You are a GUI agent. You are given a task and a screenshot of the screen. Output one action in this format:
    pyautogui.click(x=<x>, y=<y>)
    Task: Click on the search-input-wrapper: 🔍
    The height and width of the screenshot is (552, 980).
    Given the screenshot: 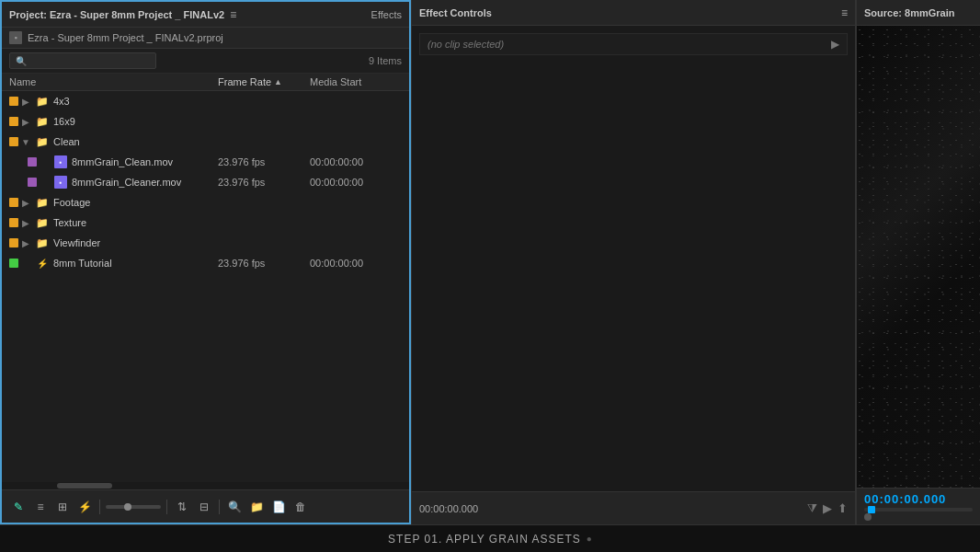 What is the action you would take?
    pyautogui.click(x=83, y=61)
    